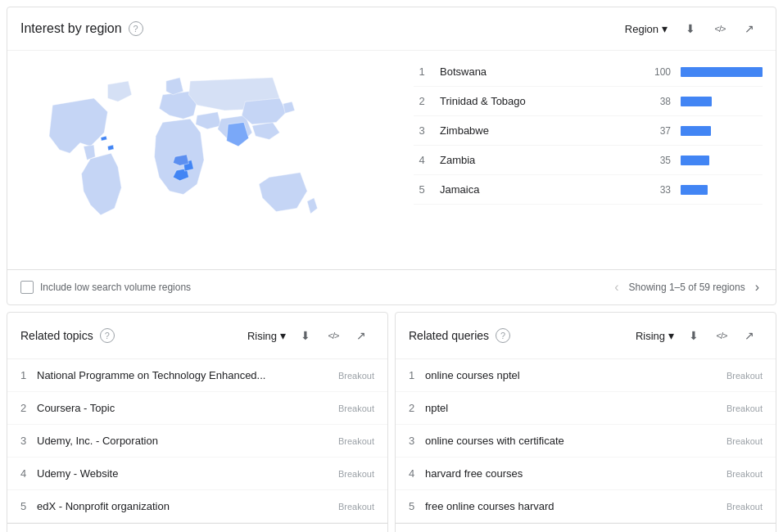 Image resolution: width=783 pixels, height=532 pixels. Describe the element at coordinates (392, 286) in the screenshot. I see `interest-footer: Include low search volume regions ‹ Show…` at that location.